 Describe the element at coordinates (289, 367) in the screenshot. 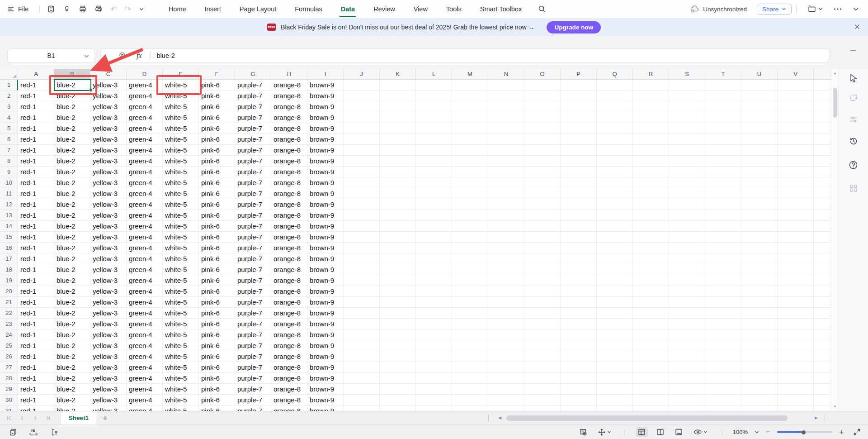

I see `cell-H27: orange-8` at that location.